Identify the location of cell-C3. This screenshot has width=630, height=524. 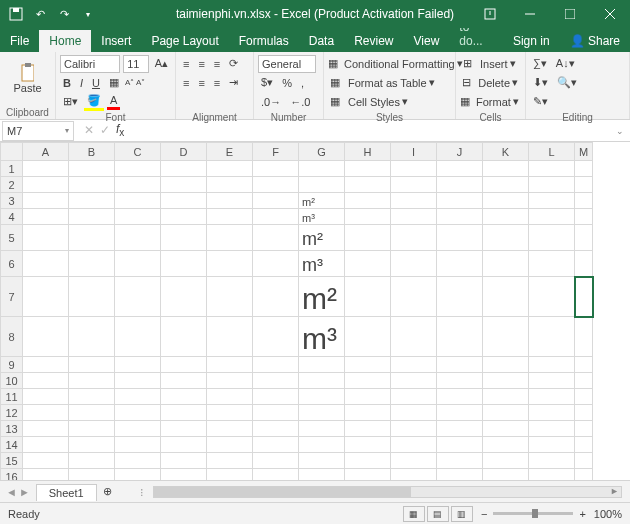
(138, 201).